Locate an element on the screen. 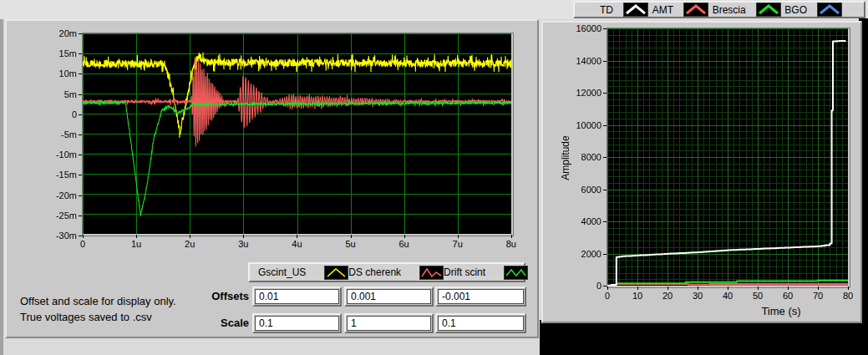 This screenshot has height=355, width=868. axis-tick-label: -5m is located at coordinates (59, 135).